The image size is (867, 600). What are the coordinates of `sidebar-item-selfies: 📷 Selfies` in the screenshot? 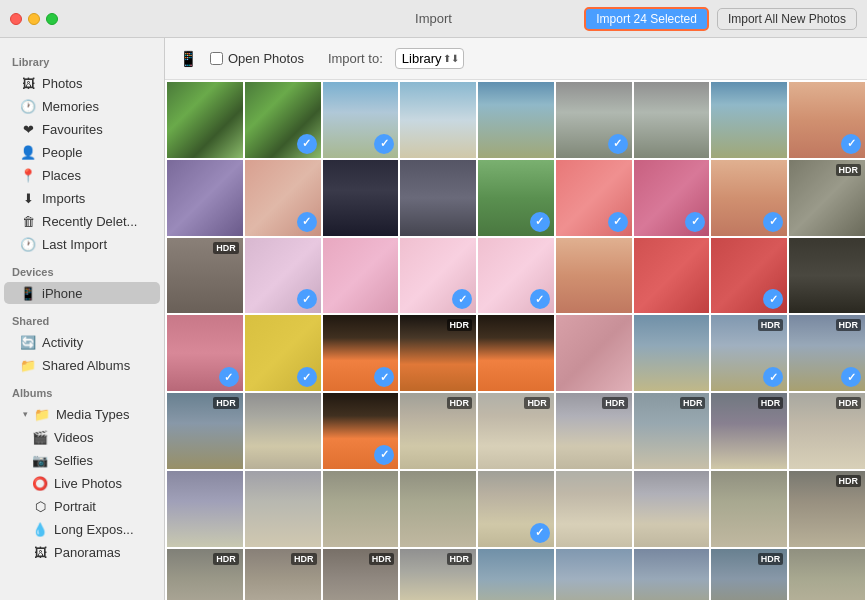 It's located at (82, 460).